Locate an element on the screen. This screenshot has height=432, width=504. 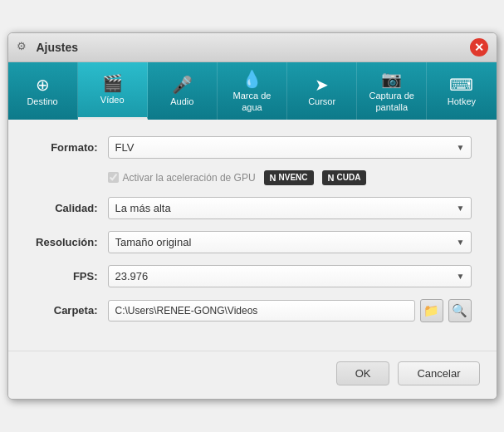
tab-bar: ⊕ Destino 🎬 Vídeo 🎤 Audio 💧 Marca deagua… is located at coordinates (252, 91).